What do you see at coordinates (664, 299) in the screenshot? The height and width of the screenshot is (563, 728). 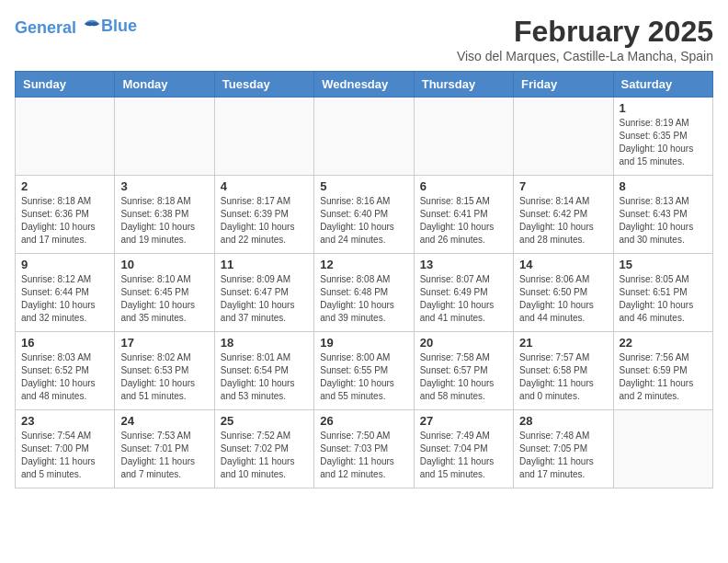 I see `day-info: Sunrise: 8:05 AM Sunset: 6:51 PM Dayligh…` at bounding box center [664, 299].